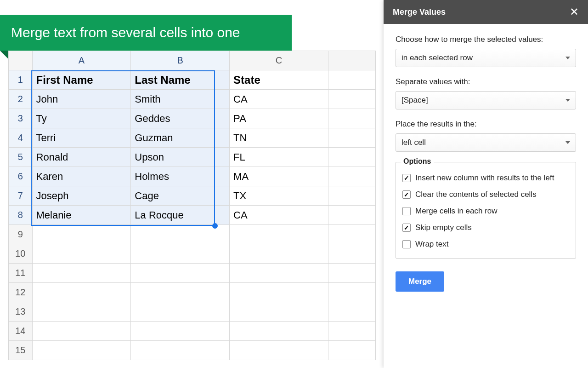  Describe the element at coordinates (352, 61) in the screenshot. I see `col-header-d` at that location.